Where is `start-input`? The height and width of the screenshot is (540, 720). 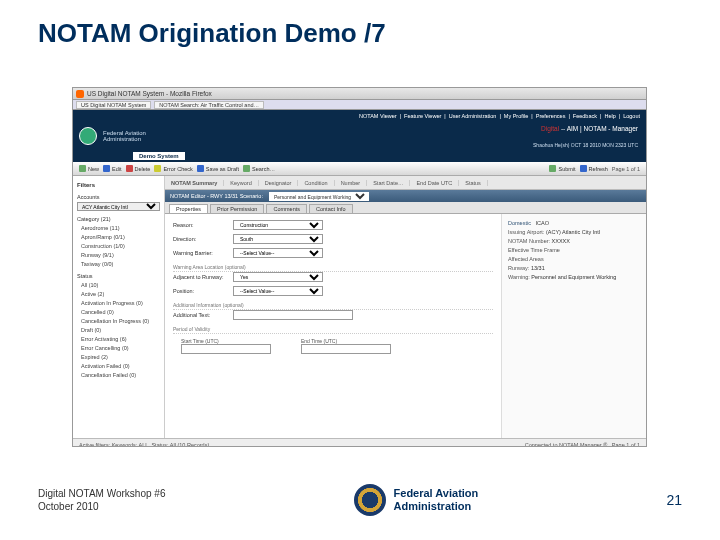
start-input is located at coordinates (226, 349).